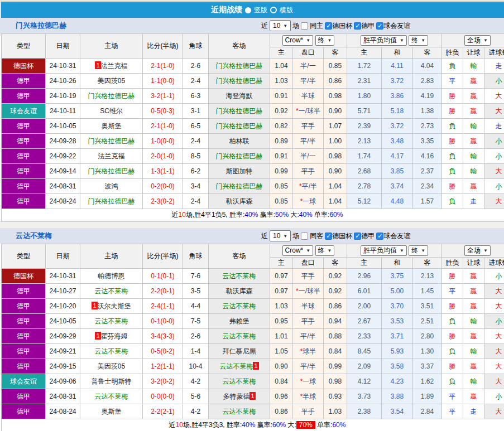  What do you see at coordinates (196, 307) in the screenshot?
I see `corner-cell: 4-4` at bounding box center [196, 307].